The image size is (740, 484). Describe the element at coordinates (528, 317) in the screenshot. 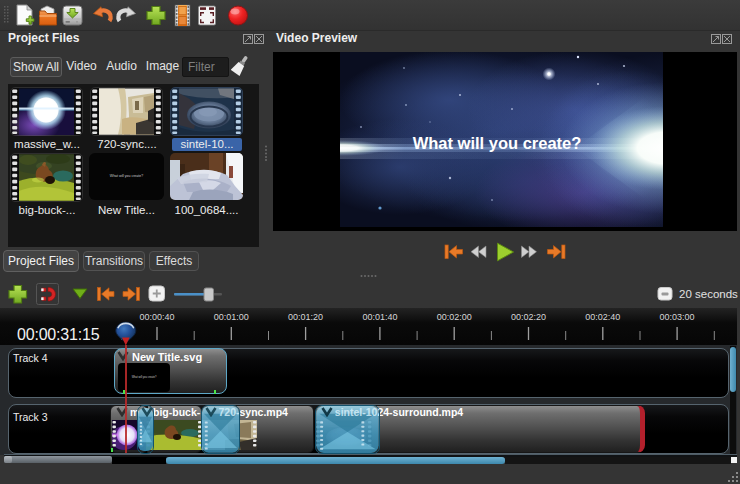

I see `svg-text: 00:02:20` at that location.